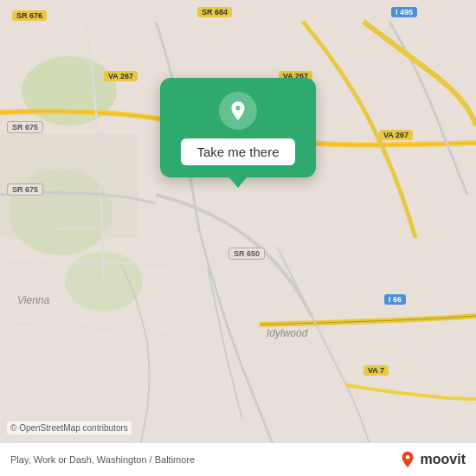 The image size is (476, 476). What do you see at coordinates (432, 460) in the screenshot?
I see `moovit-logo: moovit` at bounding box center [432, 460].